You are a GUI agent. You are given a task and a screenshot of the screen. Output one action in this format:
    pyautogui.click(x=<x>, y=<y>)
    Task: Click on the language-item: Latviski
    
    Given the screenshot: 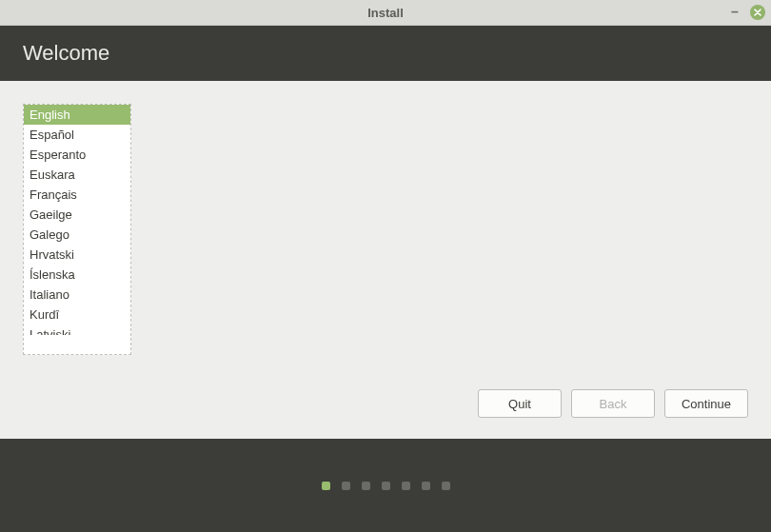 What is the action you would take?
    pyautogui.click(x=77, y=329)
    